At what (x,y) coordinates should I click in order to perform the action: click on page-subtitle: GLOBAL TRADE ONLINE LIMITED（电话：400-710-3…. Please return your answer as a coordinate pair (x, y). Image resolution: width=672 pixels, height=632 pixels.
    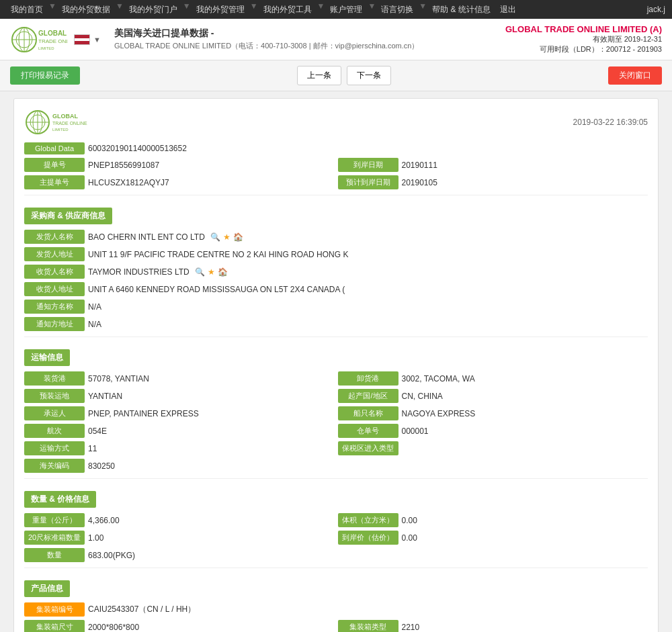
    Looking at the image, I should click on (310, 46).